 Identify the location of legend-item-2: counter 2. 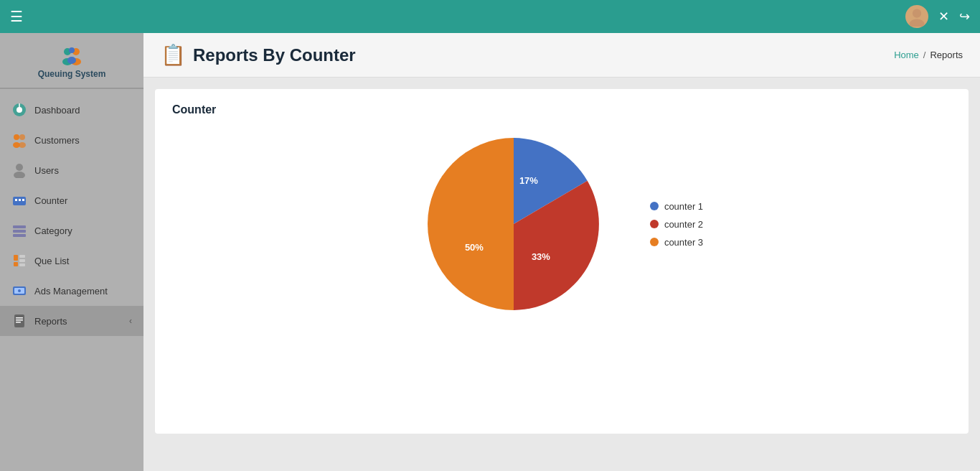
(677, 224).